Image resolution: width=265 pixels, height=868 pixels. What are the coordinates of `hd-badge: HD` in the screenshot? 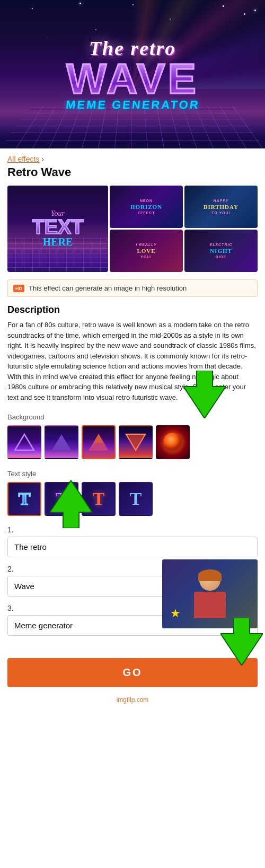 It's located at (19, 288).